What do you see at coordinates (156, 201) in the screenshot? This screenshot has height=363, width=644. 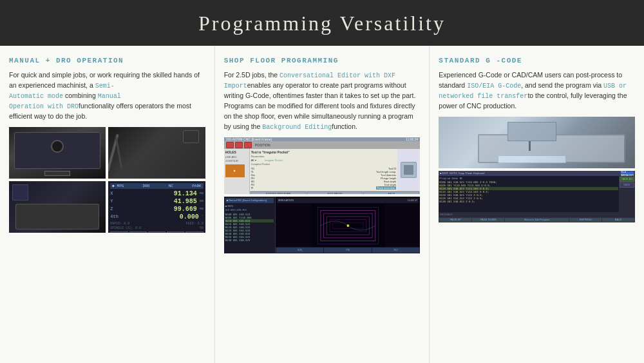 I see `dro-axis-y: Y 41.985 mm` at bounding box center [156, 201].